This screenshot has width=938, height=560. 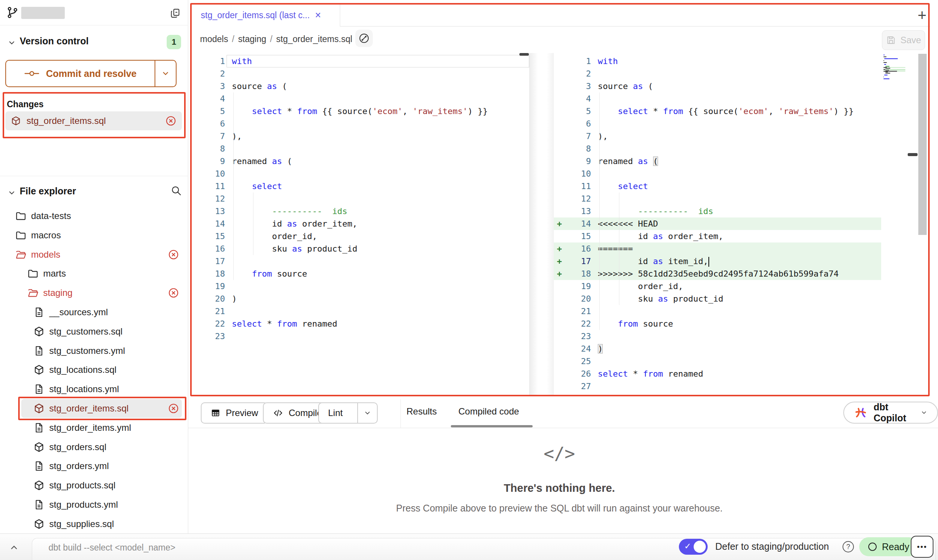 What do you see at coordinates (895, 68) in the screenshot?
I see `minimap` at bounding box center [895, 68].